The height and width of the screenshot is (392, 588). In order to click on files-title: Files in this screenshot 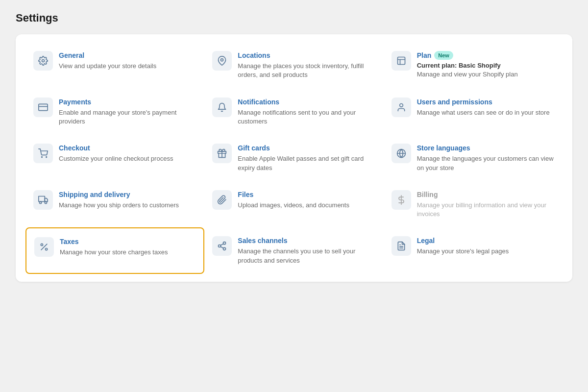, I will do `click(307, 195)`.